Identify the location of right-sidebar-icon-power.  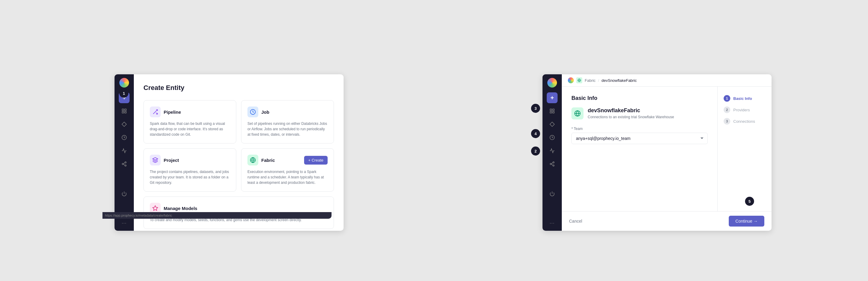
(552, 194).